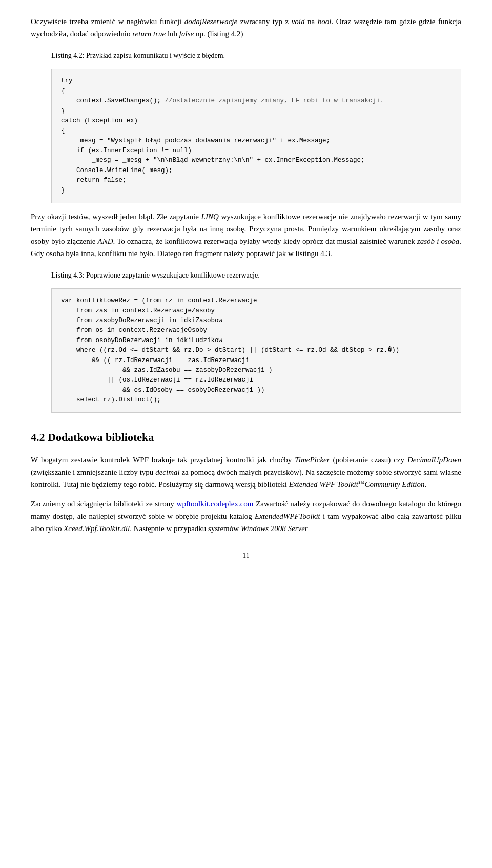 The image size is (492, 868). What do you see at coordinates (256, 56) in the screenshot?
I see `listing-42-caption: Listing 4.2: Przykład zapisu komunikatu …` at bounding box center [256, 56].